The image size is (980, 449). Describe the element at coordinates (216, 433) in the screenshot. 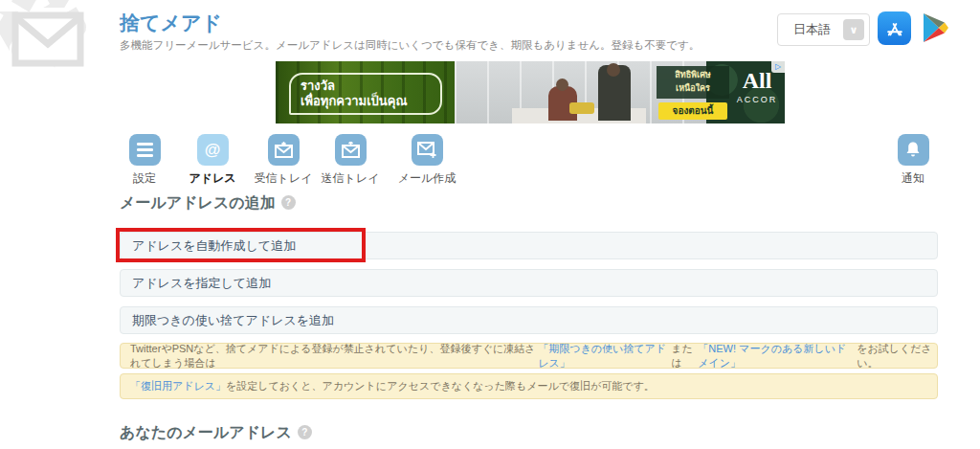

I see `section-heading-your-addresses: あなたのメールアドレス?` at that location.